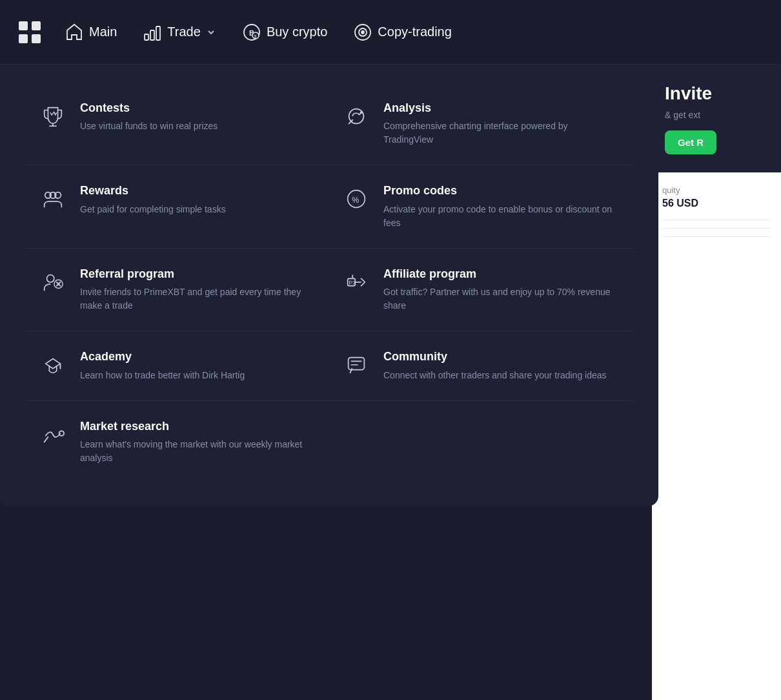  Describe the element at coordinates (716, 119) in the screenshot. I see `invite-card: Invite & get ext Get R` at that location.